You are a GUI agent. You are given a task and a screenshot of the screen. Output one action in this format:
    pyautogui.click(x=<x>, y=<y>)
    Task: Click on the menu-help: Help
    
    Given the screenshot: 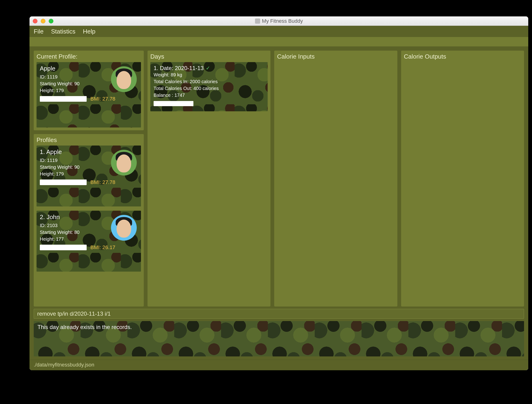 What is the action you would take?
    pyautogui.click(x=89, y=32)
    